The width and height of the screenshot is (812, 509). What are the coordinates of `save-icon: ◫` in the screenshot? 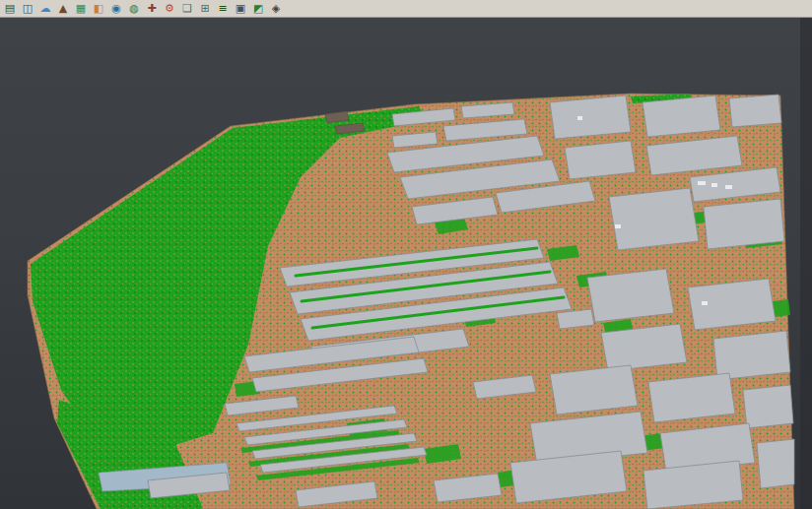 It's located at (28, 8).